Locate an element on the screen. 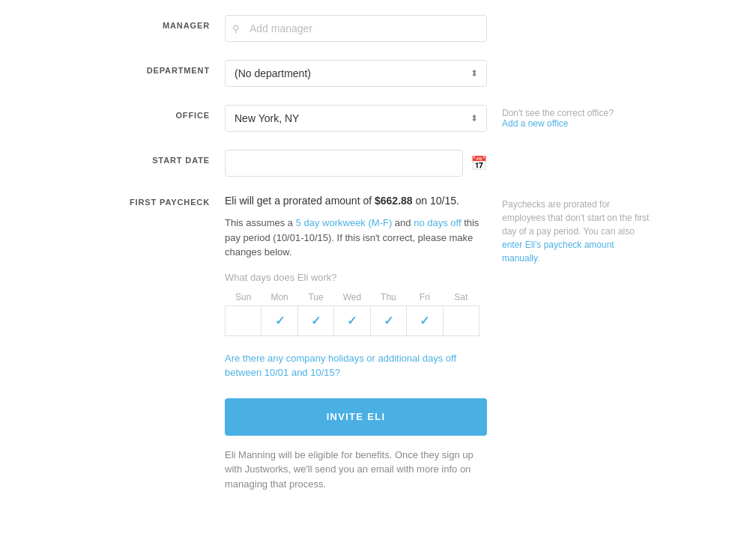  desc-middle: and is located at coordinates (403, 223).